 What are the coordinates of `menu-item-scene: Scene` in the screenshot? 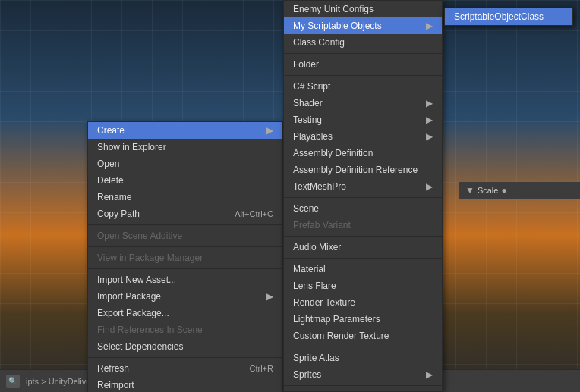 It's located at (363, 209).